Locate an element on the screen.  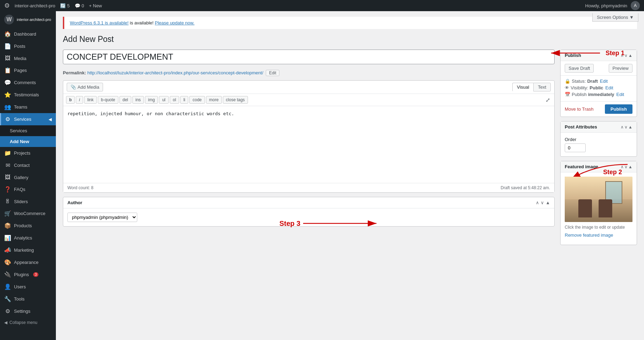
toolbar-btn-bquote: b-quote is located at coordinates (108, 100).